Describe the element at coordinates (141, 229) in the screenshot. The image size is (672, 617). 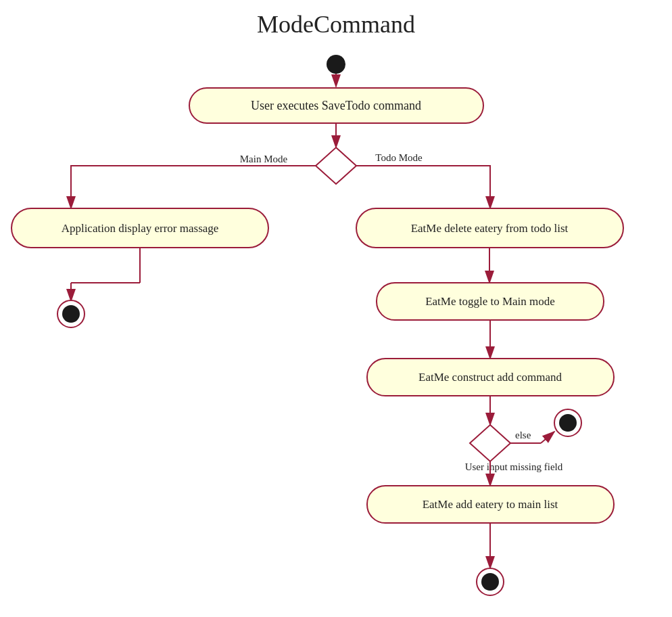
I see `error-display-label: Application display error massage` at that location.